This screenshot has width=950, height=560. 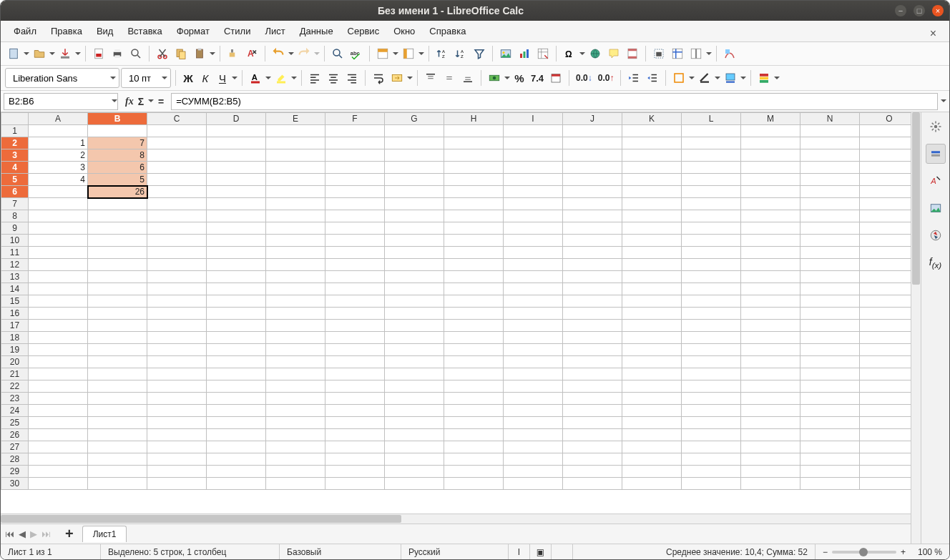 What do you see at coordinates (694, 552) in the screenshot?
I see `status-aggregate: Среднее значение: 10,4; Сумма: 52` at bounding box center [694, 552].